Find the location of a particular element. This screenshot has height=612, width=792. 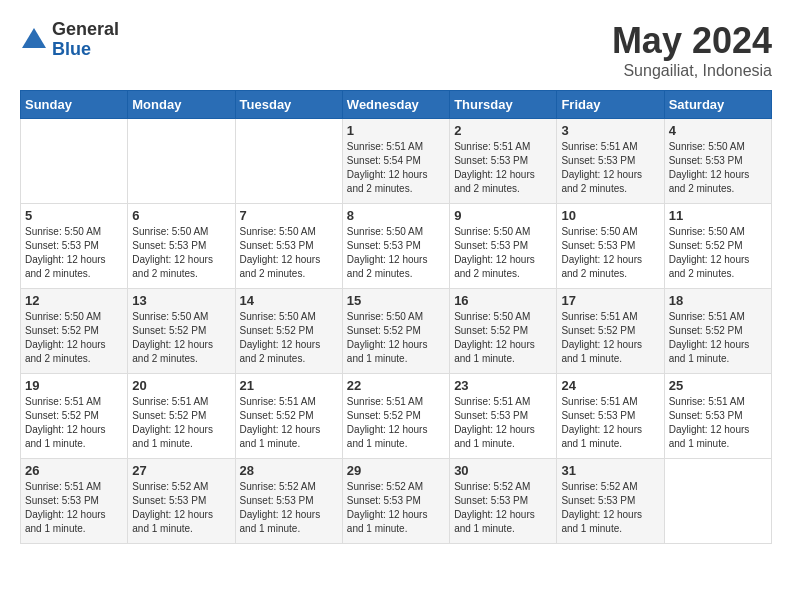

day-number: 27 is located at coordinates (181, 470).